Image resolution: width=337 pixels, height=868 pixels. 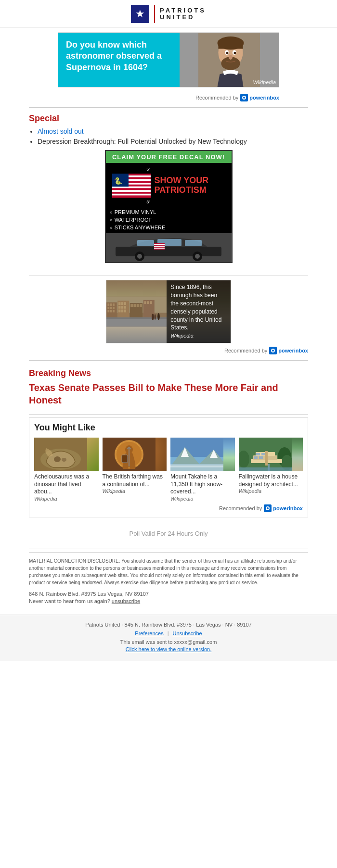 I want to click on disclosure-unsub-link: unsubscribe, so click(x=126, y=601).